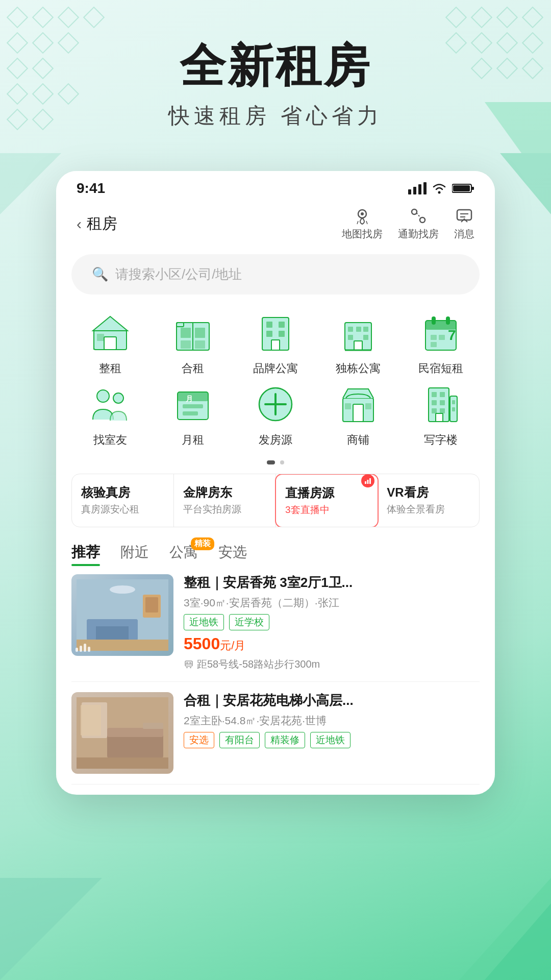 This screenshot has height=980, width=551. What do you see at coordinates (193, 440) in the screenshot?
I see `category-monthly-label: 月租` at bounding box center [193, 440].